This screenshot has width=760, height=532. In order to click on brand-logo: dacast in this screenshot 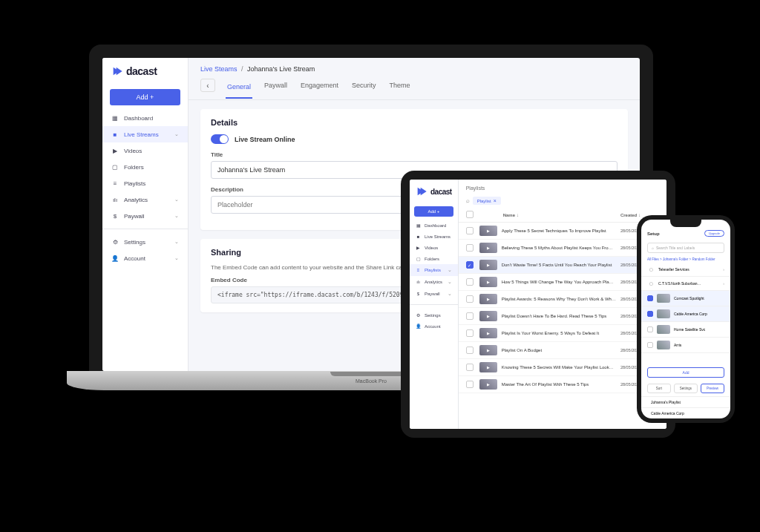, I will do `click(433, 191)`.